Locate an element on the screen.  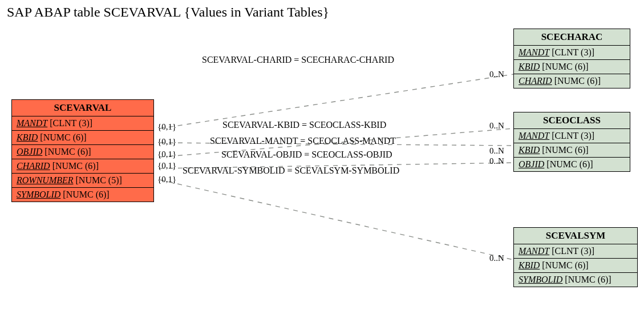
relation-label: SCEVARVAL-OBJID = SCEOCLASS-OBJID is located at coordinates (307, 155).